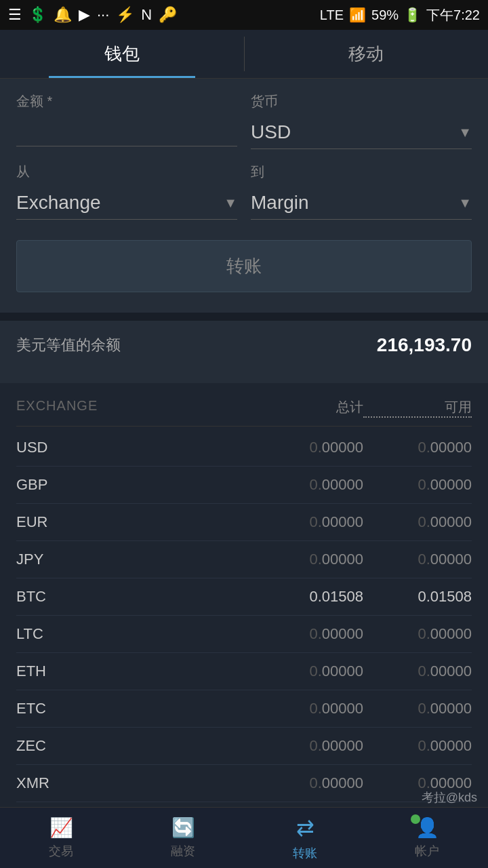 The image size is (488, 868). What do you see at coordinates (244, 522) in the screenshot?
I see `table-row: EUR 0.00000 0.00000` at bounding box center [244, 522].